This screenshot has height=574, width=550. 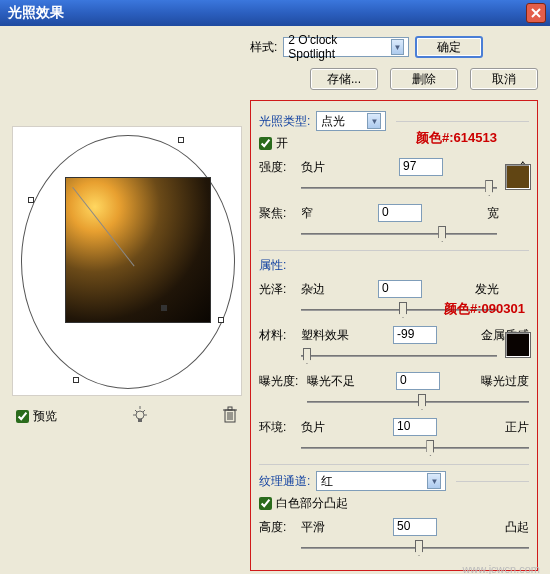 I want to click on ambience-slider, so click(x=415, y=448).